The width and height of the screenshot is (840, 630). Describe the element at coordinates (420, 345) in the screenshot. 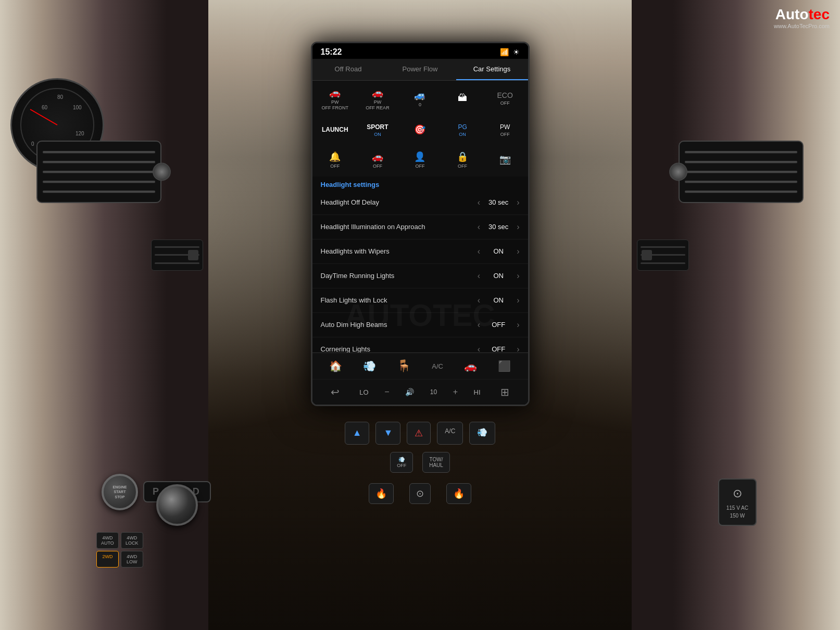

I see `setting-cornering-lights: Cornering Lights ‹ OFF ›` at that location.